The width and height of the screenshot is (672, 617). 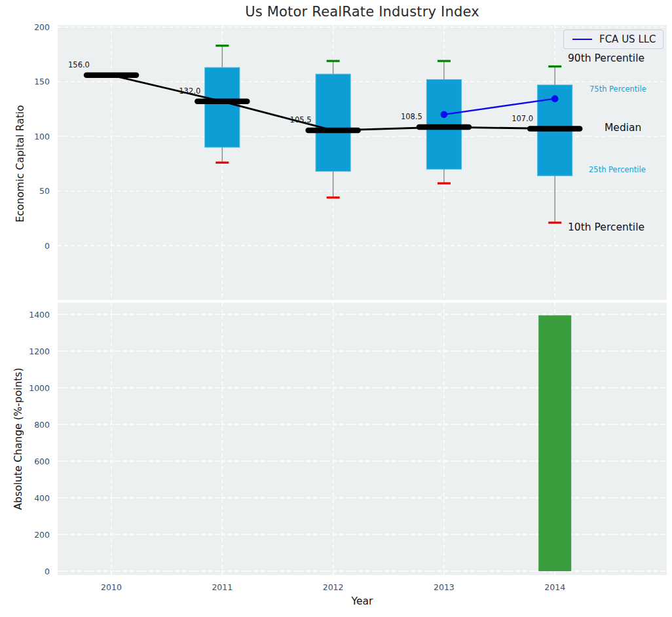 What do you see at coordinates (333, 587) in the screenshot?
I see `x-tick-label: 2012` at bounding box center [333, 587].